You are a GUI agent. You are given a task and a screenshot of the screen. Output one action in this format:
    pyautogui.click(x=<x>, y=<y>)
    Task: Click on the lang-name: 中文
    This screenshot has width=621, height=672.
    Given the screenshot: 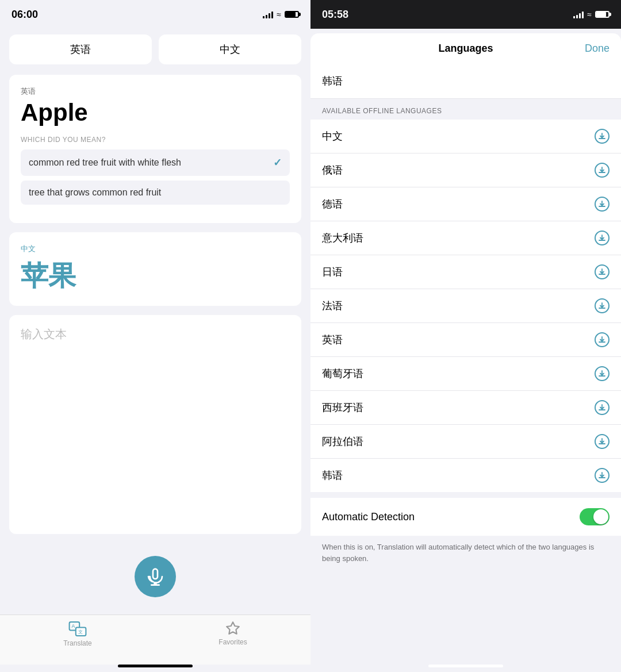 What is the action you would take?
    pyautogui.click(x=332, y=136)
    